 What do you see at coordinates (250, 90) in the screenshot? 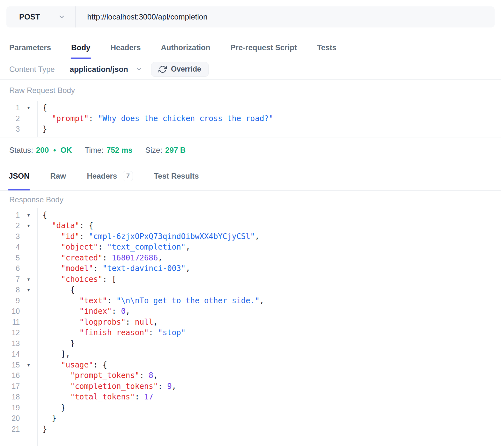
I see `raw-request-body-title: Raw Request Body` at bounding box center [250, 90].